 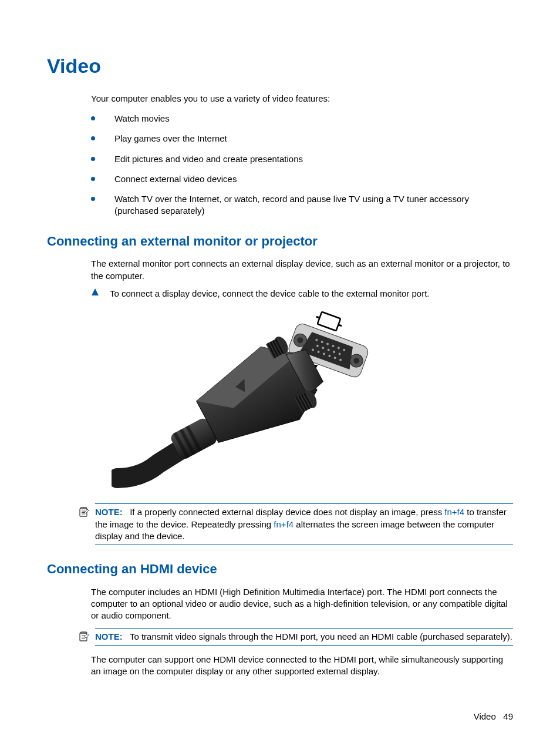 What do you see at coordinates (302, 270) in the screenshot?
I see `section1-para: The external monitor port connects an ex…` at bounding box center [302, 270].